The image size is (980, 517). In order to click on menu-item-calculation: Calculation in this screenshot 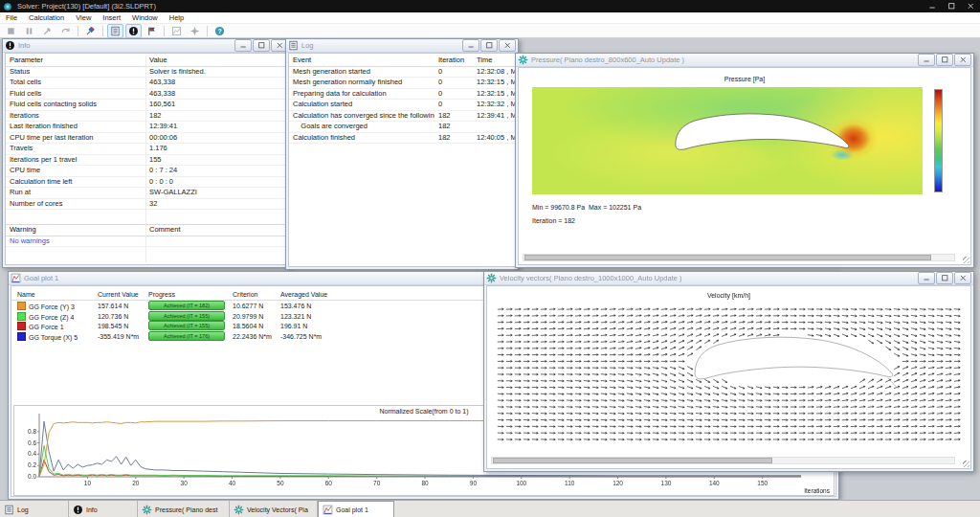, I will do `click(46, 17)`.